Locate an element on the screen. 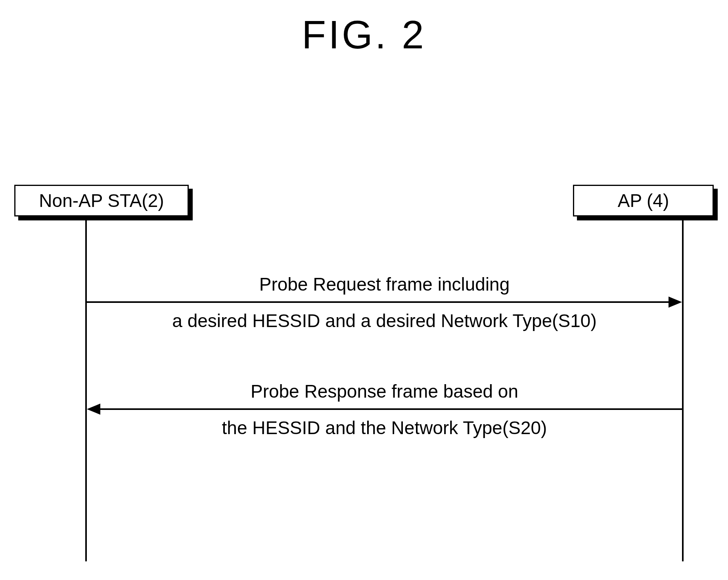 The height and width of the screenshot is (580, 728). actor-left-label: Non-AP STA(2) is located at coordinates (102, 201).